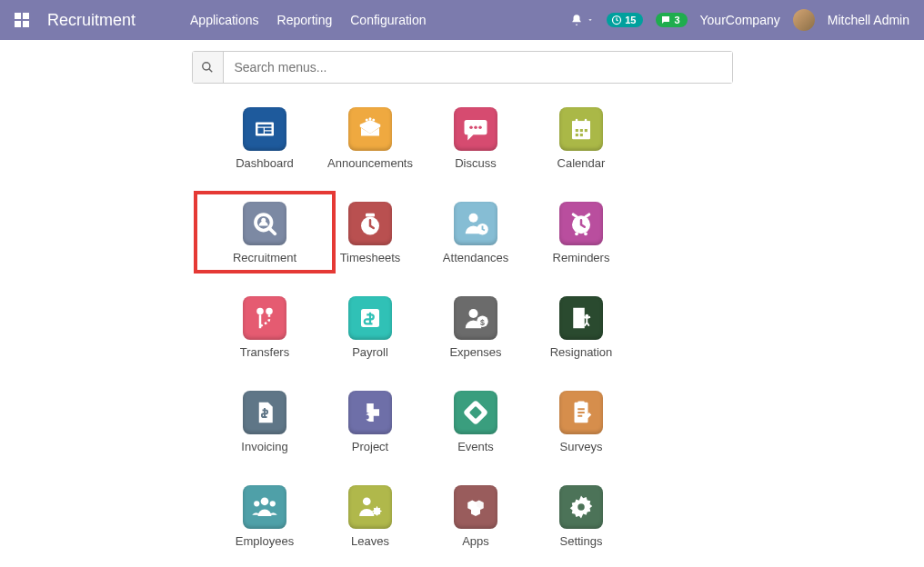 The height and width of the screenshot is (567, 924). I want to click on app-label: Expenses, so click(475, 353).